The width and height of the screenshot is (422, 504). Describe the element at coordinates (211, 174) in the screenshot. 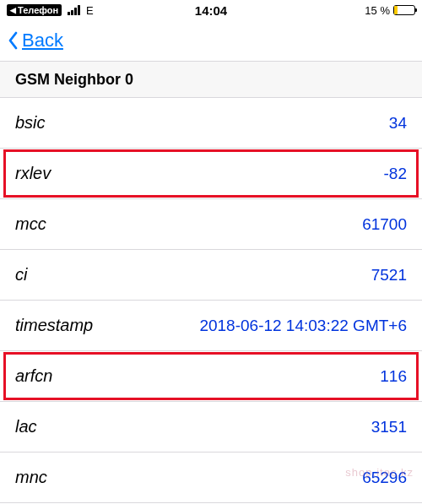

I see `table-row: rxlev-82` at that location.